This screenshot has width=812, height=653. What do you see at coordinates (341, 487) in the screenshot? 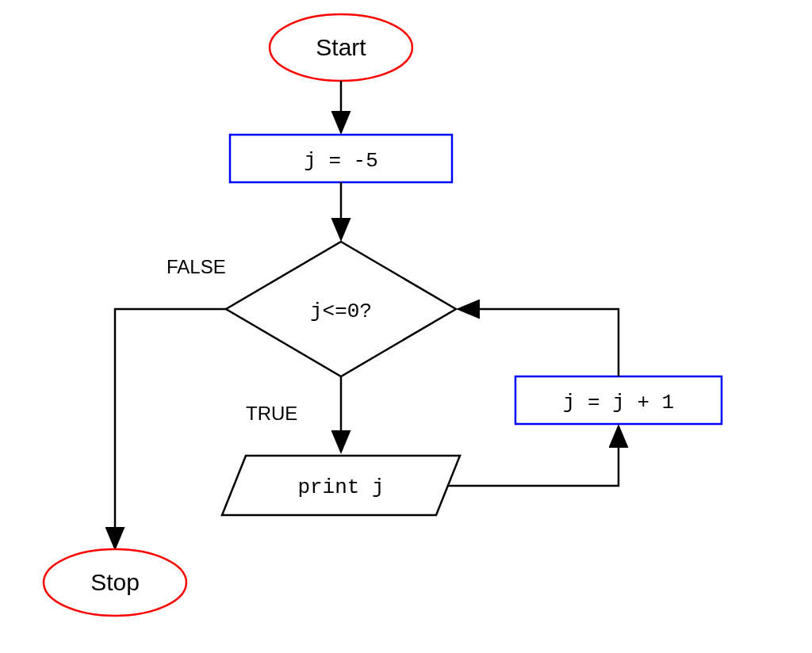
I see `print-label: print j` at bounding box center [341, 487].